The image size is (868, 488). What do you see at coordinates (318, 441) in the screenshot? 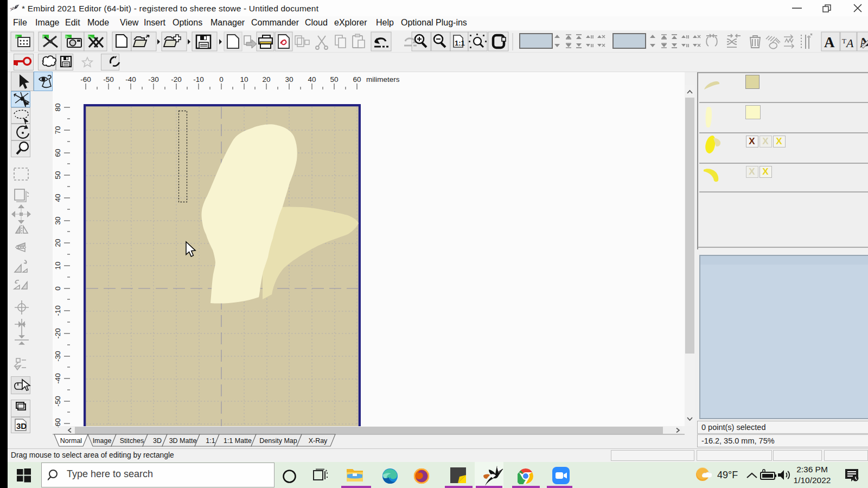
I see `svg-text: X-Ray` at bounding box center [318, 441].